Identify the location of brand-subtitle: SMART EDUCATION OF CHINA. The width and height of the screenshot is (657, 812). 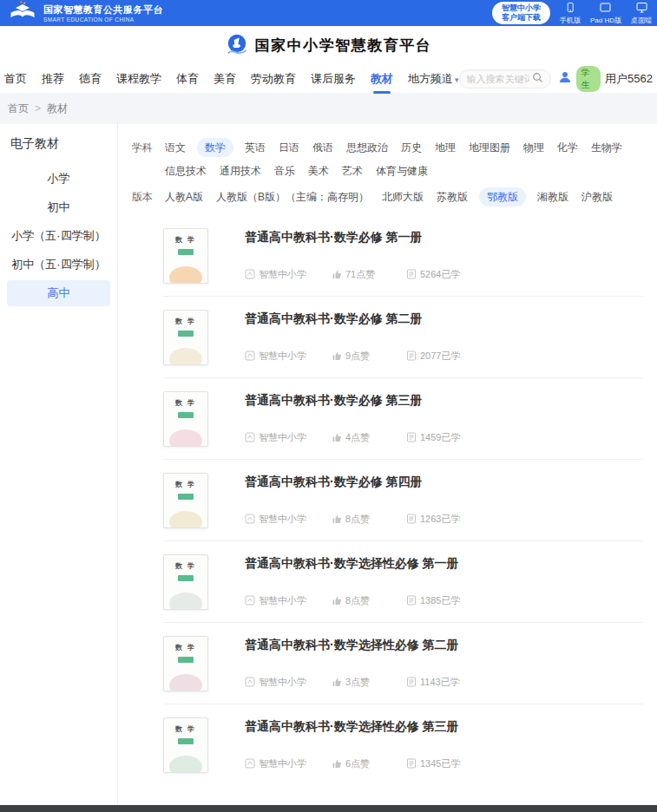
(103, 19).